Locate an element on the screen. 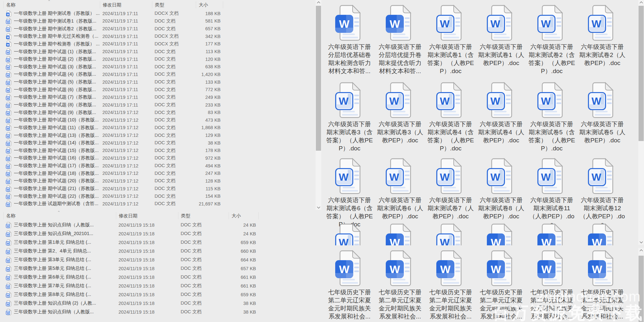  file-icon-item: W 六年级英语下册期末测试卷8（人教PEP）.doc is located at coordinates (501, 193).